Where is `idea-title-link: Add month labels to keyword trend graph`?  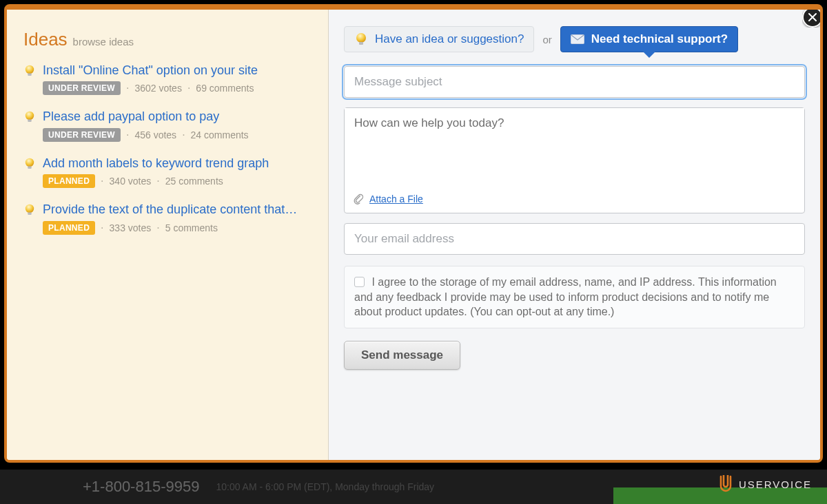 idea-title-link: Add month labels to keyword trend graph is located at coordinates (177, 164).